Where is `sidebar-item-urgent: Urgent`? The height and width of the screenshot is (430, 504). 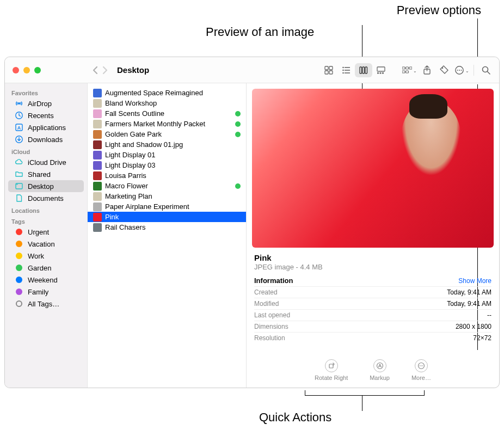
sidebar-item-urgent: Urgent is located at coordinates (46, 232).